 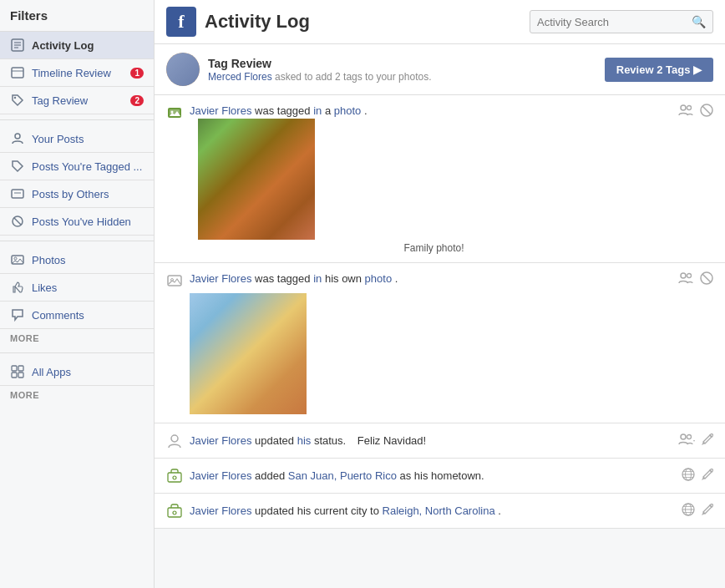 What do you see at coordinates (18, 260) in the screenshot?
I see `photos-icon` at bounding box center [18, 260].